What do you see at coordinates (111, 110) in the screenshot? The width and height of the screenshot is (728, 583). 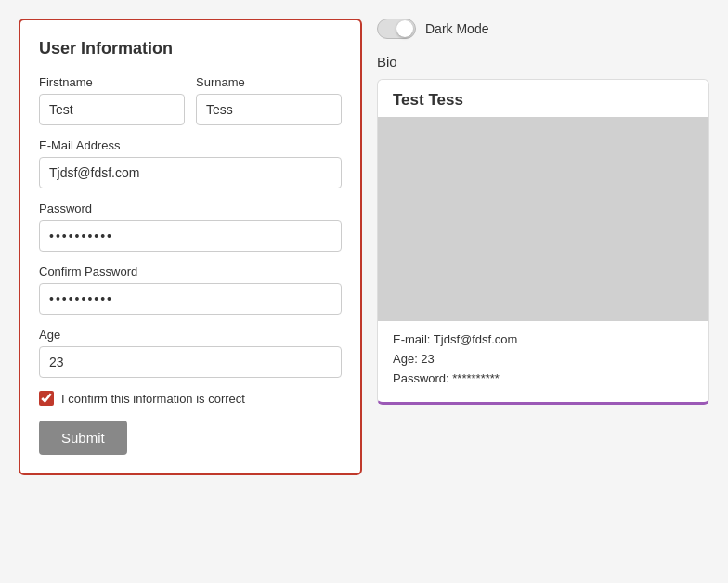 I see `firstname-input` at bounding box center [111, 110].